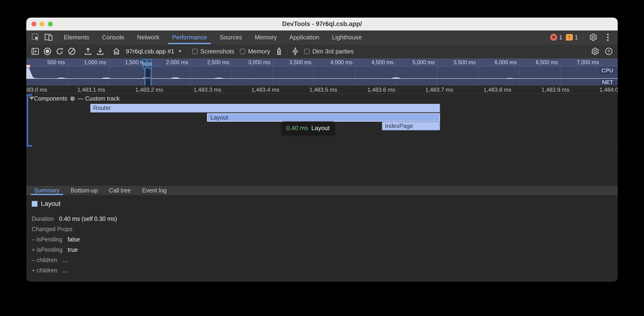 The image size is (644, 316). I want to click on ruler-tick-label: 1,483.2 ms, so click(144, 90).